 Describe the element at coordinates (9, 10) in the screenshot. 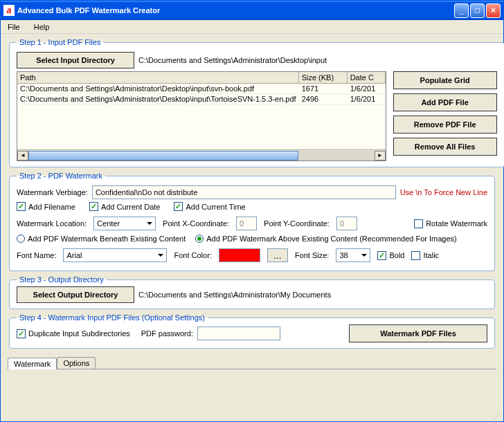

I see `app-icon: a` at that location.